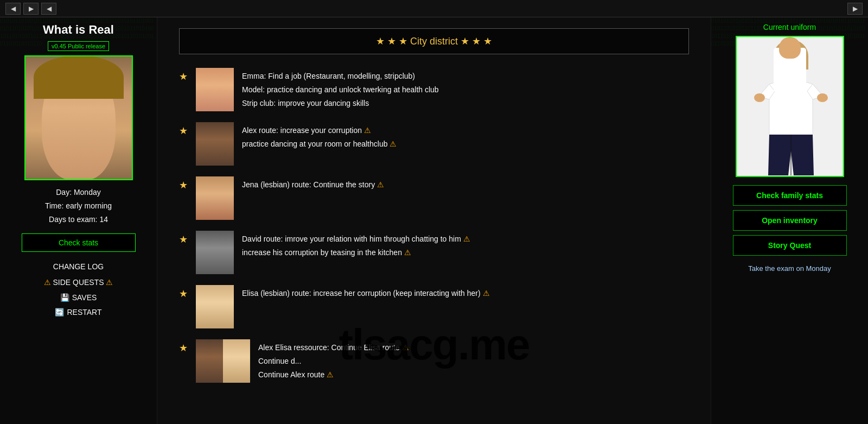 The width and height of the screenshot is (868, 424). What do you see at coordinates (434, 345) in the screenshot?
I see `watermark: tlsacg.me` at bounding box center [434, 345].